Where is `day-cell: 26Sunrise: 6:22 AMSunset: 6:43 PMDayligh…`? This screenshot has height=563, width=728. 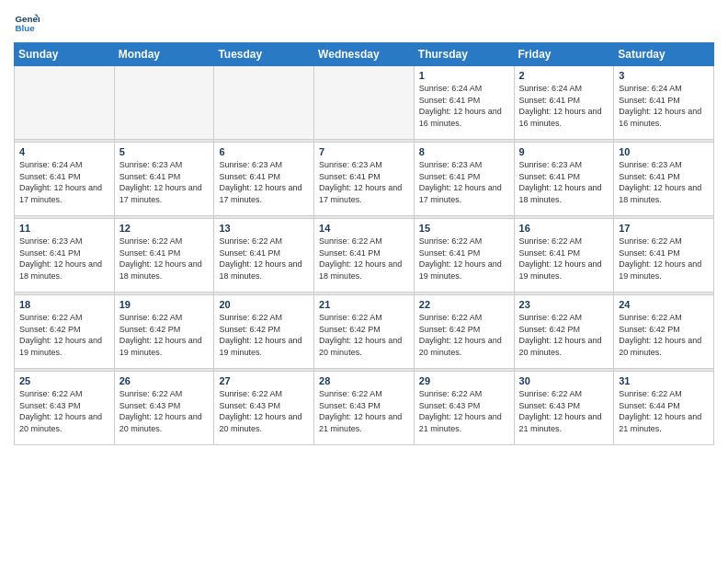 day-cell: 26Sunrise: 6:22 AMSunset: 6:43 PMDayligh… is located at coordinates (164, 408).